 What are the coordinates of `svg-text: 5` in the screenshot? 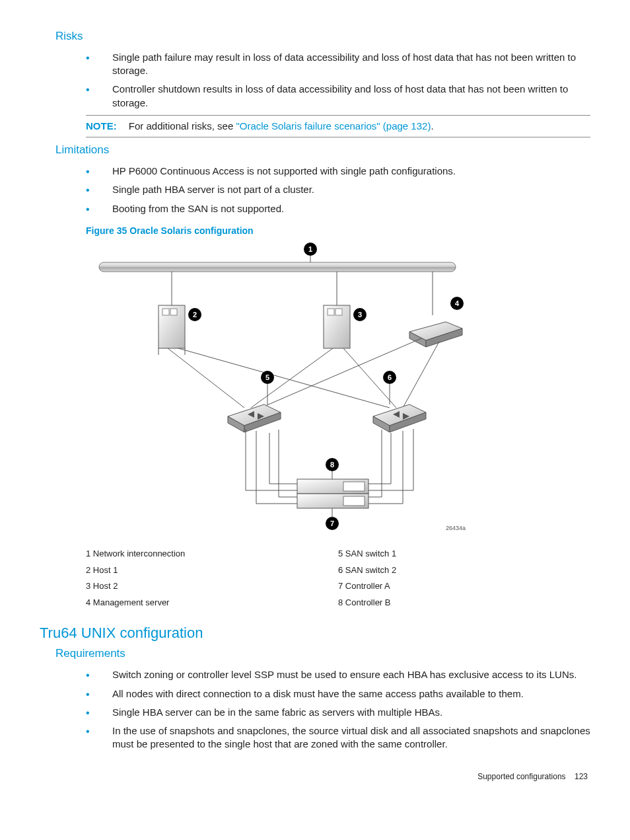 It's located at (267, 377).